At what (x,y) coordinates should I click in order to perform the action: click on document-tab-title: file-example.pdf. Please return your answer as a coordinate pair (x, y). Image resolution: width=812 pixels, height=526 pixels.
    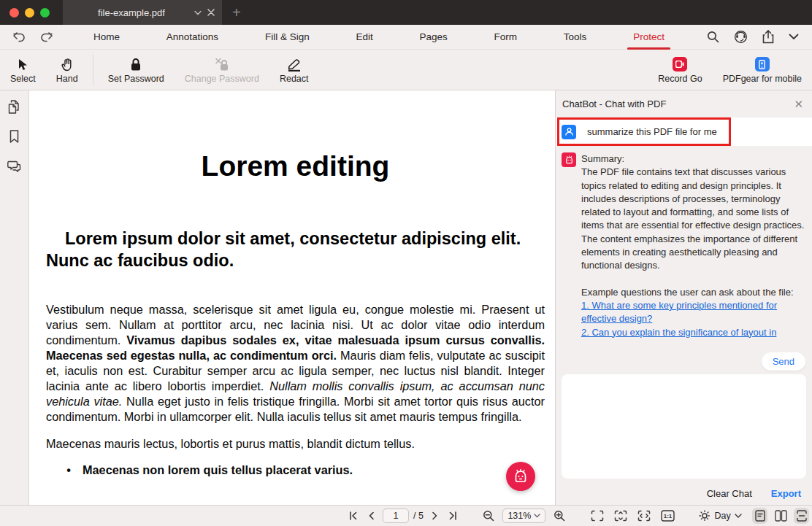
    Looking at the image, I should click on (131, 13).